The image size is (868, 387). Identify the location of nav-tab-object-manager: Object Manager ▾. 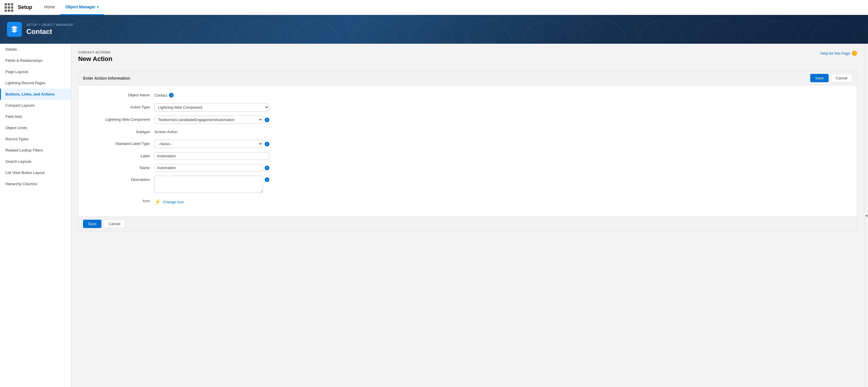
(82, 7).